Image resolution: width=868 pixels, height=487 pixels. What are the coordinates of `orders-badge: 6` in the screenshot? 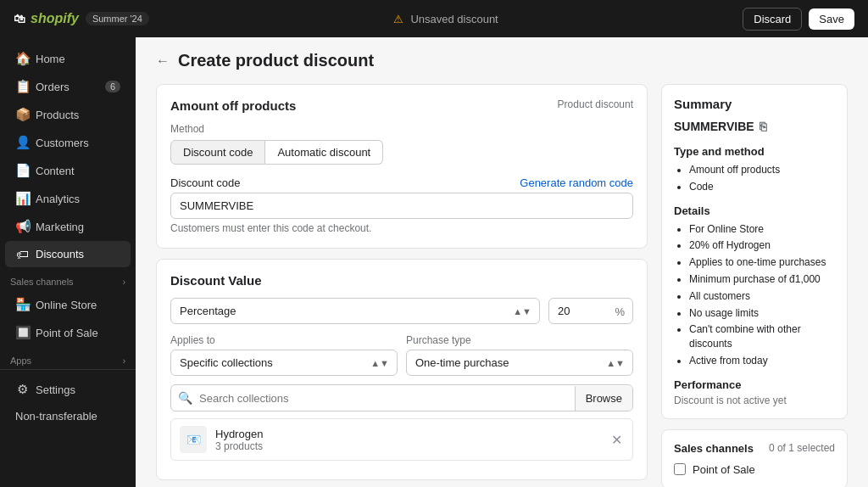 It's located at (113, 87).